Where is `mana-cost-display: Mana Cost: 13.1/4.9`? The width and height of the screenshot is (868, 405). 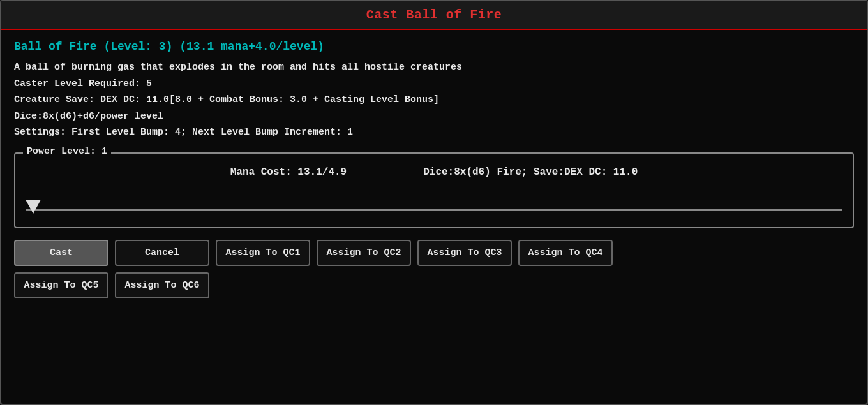
mana-cost-display: Mana Cost: 13.1/4.9 is located at coordinates (288, 172).